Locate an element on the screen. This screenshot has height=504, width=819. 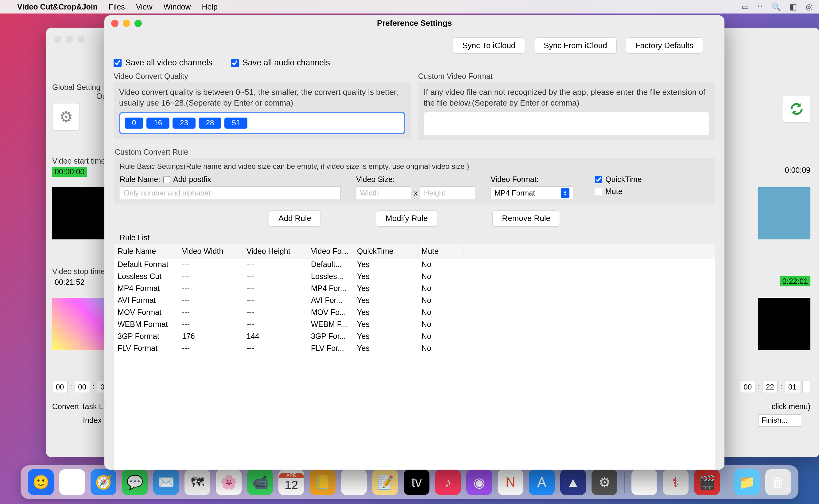
quality-token: 0 is located at coordinates (134, 123).